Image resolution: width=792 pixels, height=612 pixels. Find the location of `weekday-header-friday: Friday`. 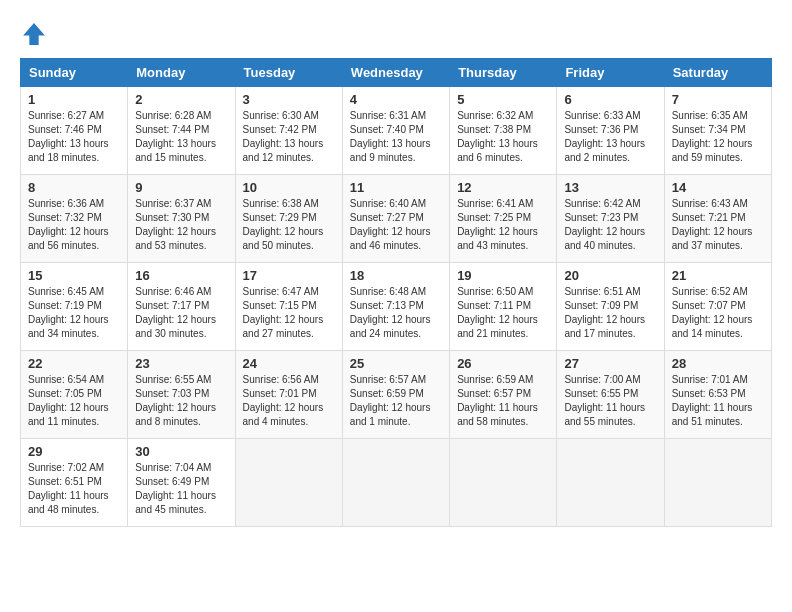

weekday-header-friday: Friday is located at coordinates (610, 73).